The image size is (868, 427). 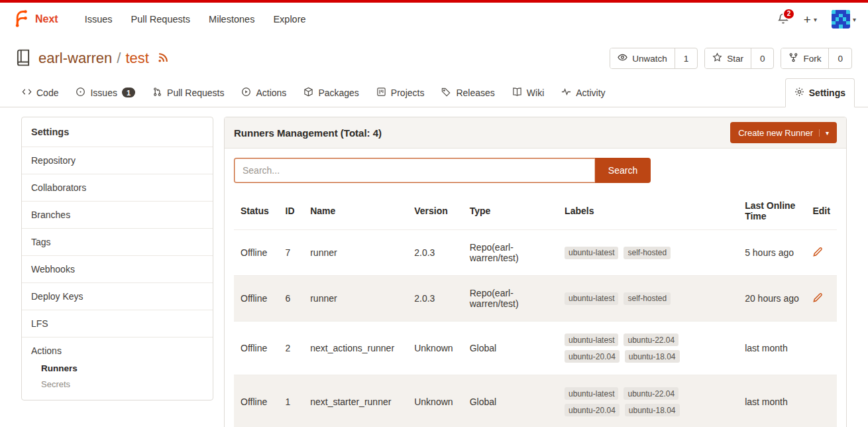 What do you see at coordinates (783, 20) in the screenshot?
I see `notifications-button: 2` at bounding box center [783, 20].